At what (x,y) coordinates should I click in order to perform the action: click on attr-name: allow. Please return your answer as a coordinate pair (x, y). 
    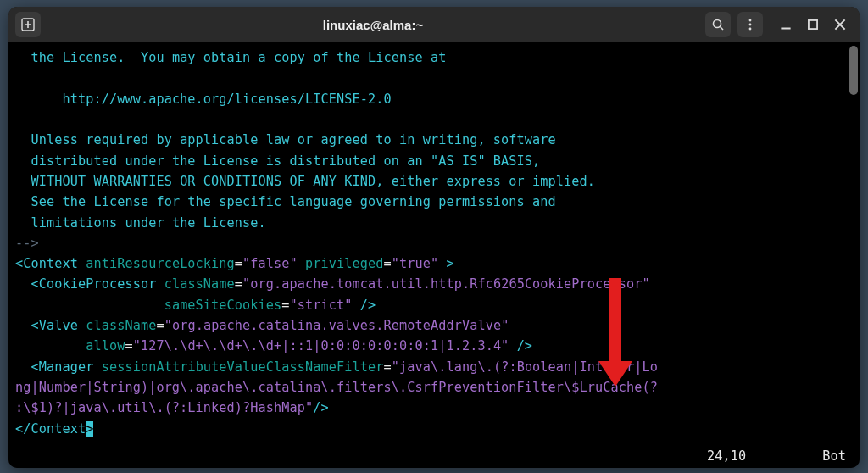
    Looking at the image, I should click on (105, 346).